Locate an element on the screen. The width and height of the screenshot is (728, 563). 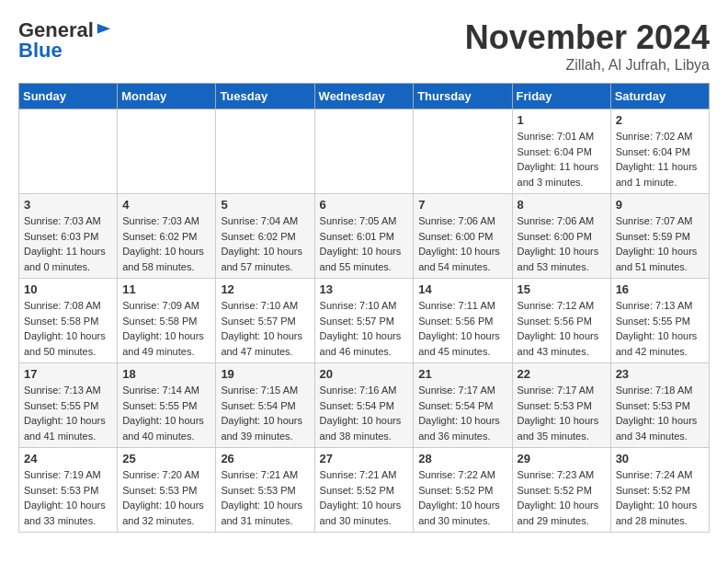
day-number: 10 is located at coordinates (68, 289).